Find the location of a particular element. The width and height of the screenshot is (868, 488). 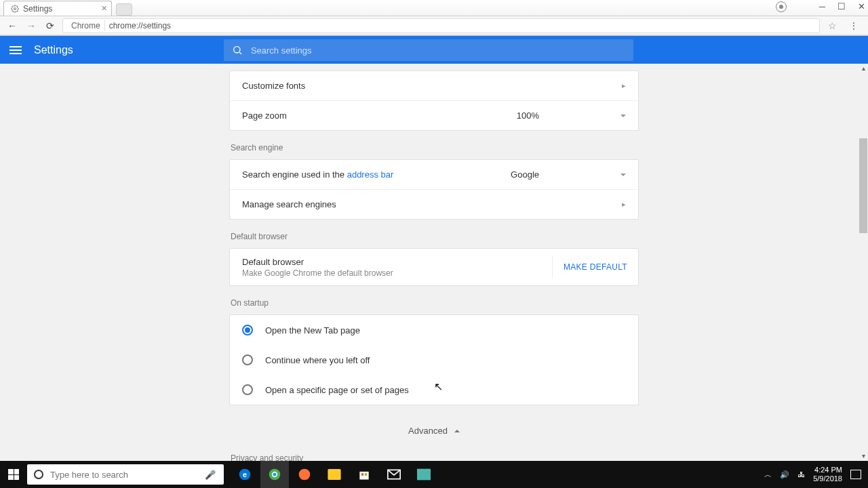

taskbar-search-input: Type here to search 🎤 is located at coordinates (125, 474).